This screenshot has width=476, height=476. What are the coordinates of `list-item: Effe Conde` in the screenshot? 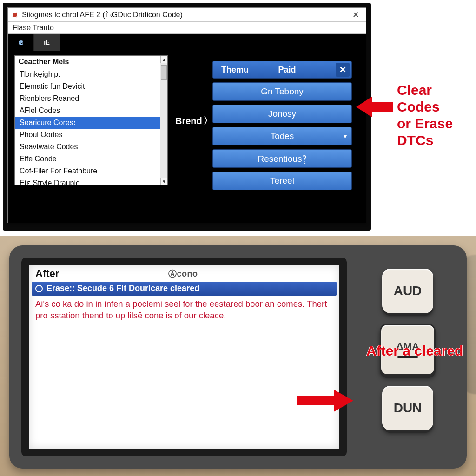 It's located at (91, 159).